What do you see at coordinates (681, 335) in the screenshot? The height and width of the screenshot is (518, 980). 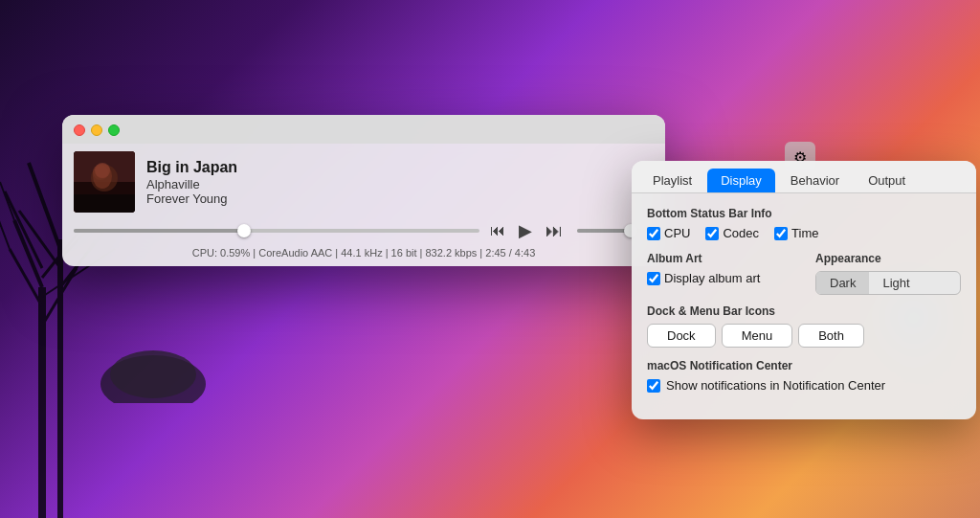 I see `dock-button: Dock` at bounding box center [681, 335].